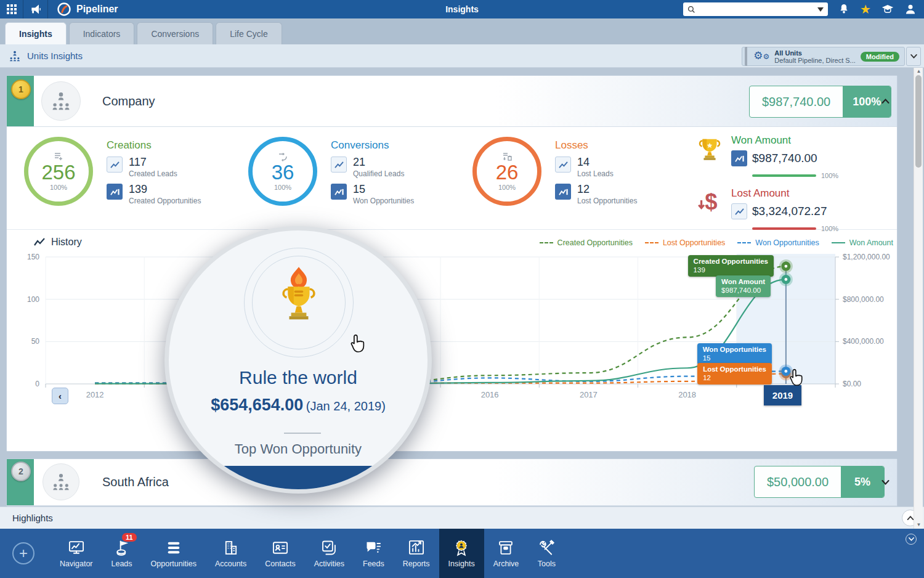 The image size is (924, 578). I want to click on south-africa-header: 2 South Africa $50,000.00 5%, so click(452, 482).